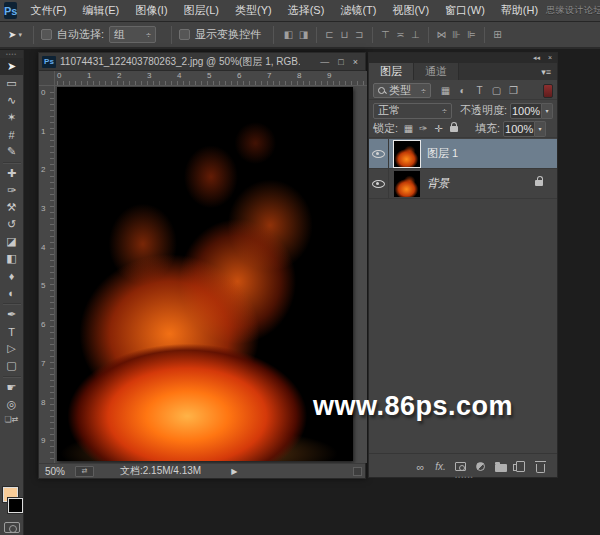  Describe the element at coordinates (12, 366) in the screenshot. I see `tool-shape: ▢` at that location.